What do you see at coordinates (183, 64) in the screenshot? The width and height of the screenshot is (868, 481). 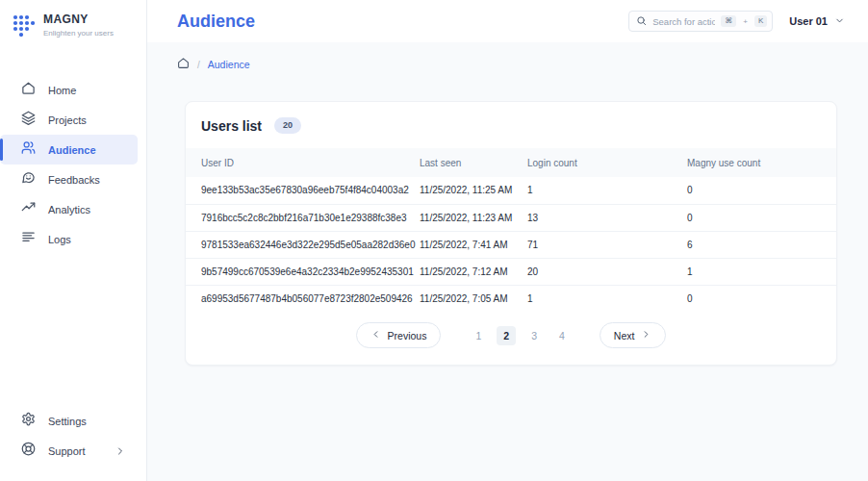 I see `breadcrumb-home-icon` at bounding box center [183, 64].